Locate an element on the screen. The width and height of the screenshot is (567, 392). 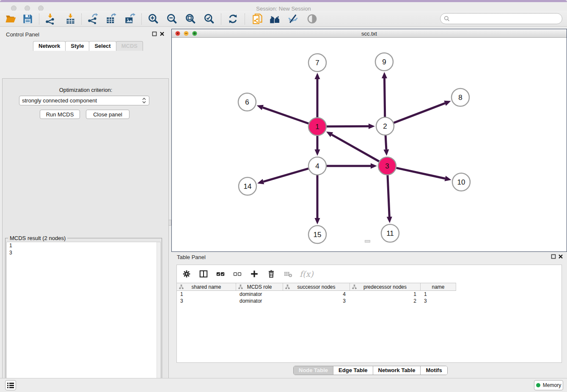
import-network-button is located at coordinates (50, 19).